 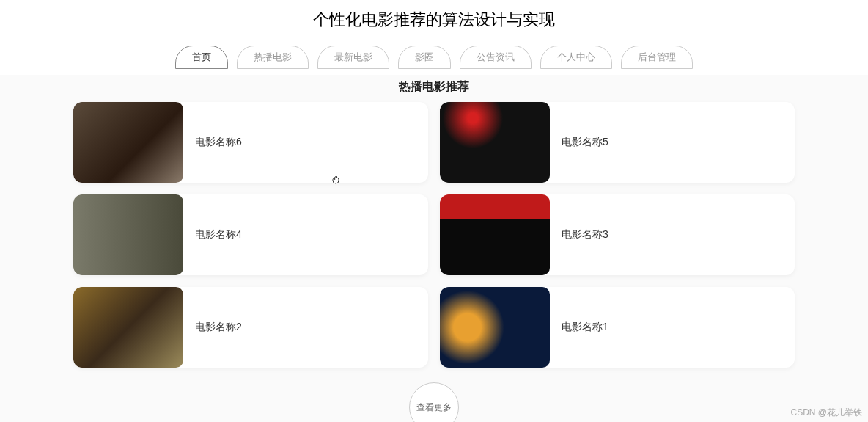 What do you see at coordinates (672, 142) in the screenshot?
I see `movie-title: 电影名称5` at bounding box center [672, 142].